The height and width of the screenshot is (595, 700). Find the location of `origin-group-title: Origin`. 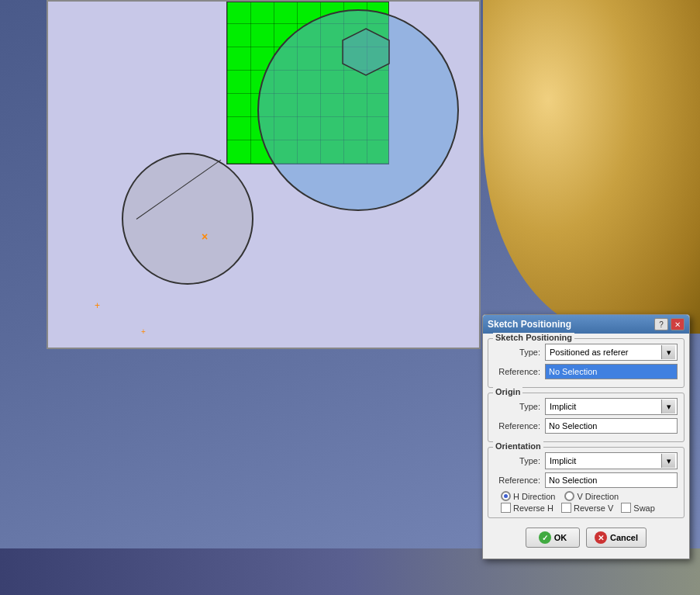

origin-group-title: Origin is located at coordinates (508, 392).